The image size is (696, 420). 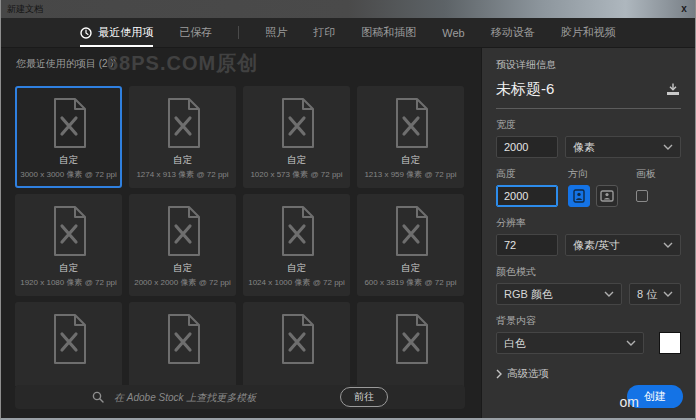 What do you see at coordinates (588, 32) in the screenshot?
I see `tab-film-video: 胶片和视频` at bounding box center [588, 32].